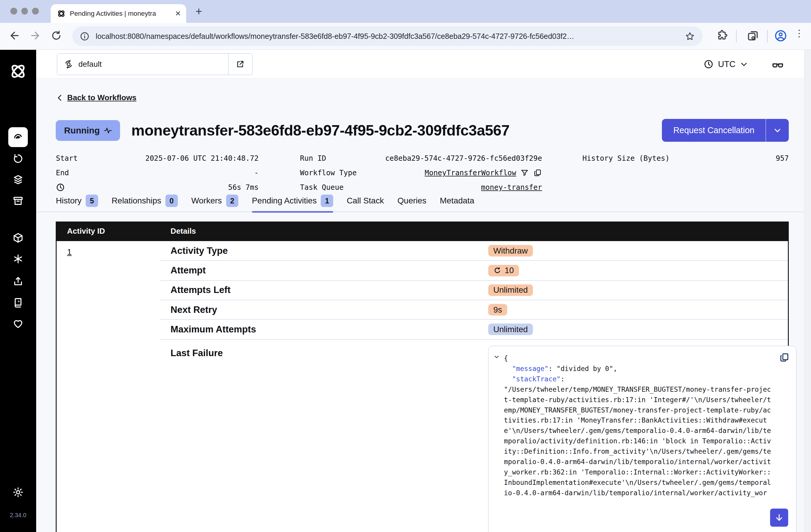 The height and width of the screenshot is (532, 811). I want to click on column-details: Details, so click(178, 231).